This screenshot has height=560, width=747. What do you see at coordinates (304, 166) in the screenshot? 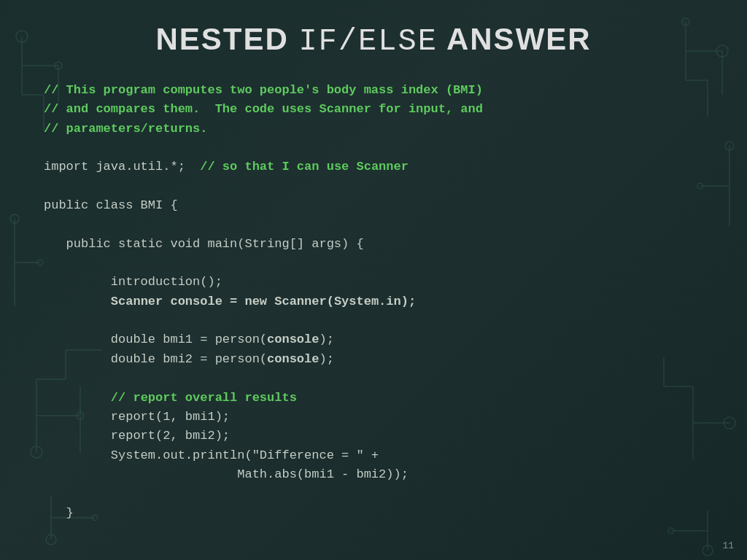
I see `import-comment: // so that I can use Scanner` at bounding box center [304, 166].